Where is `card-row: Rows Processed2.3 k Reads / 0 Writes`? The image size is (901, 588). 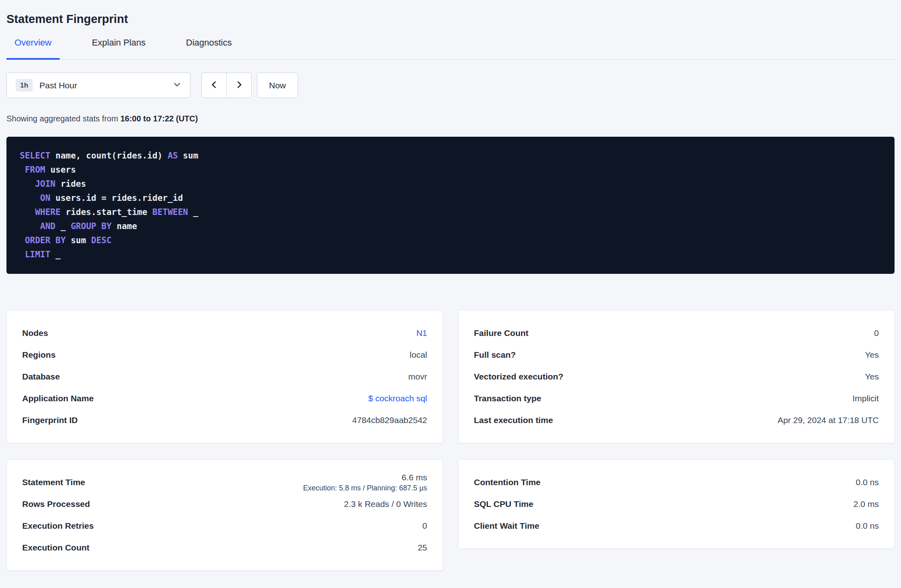 card-row: Rows Processed2.3 k Reads / 0 Writes is located at coordinates (225, 504).